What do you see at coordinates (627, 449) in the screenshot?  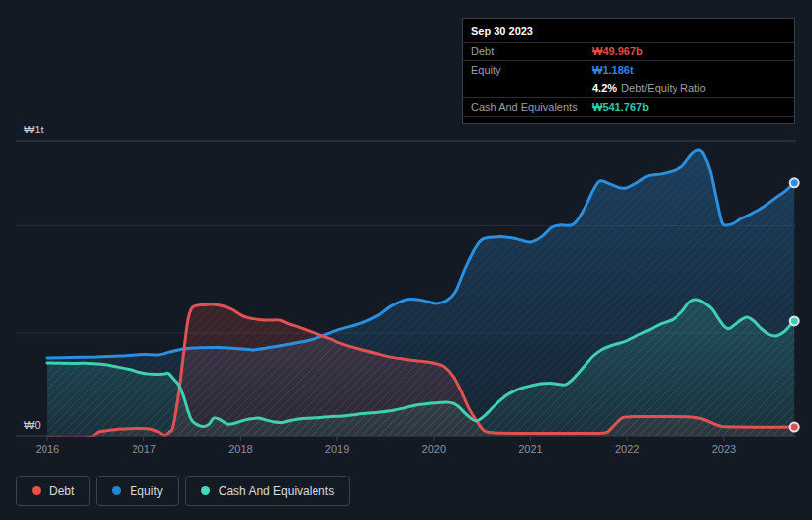 I see `x-tick-label: 2022` at bounding box center [627, 449].